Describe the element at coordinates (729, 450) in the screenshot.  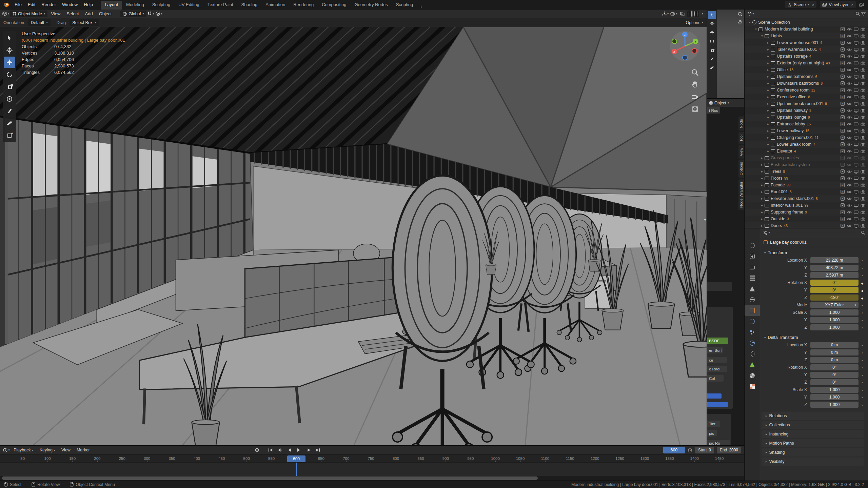
I see `frame-end-field: End2000` at that location.